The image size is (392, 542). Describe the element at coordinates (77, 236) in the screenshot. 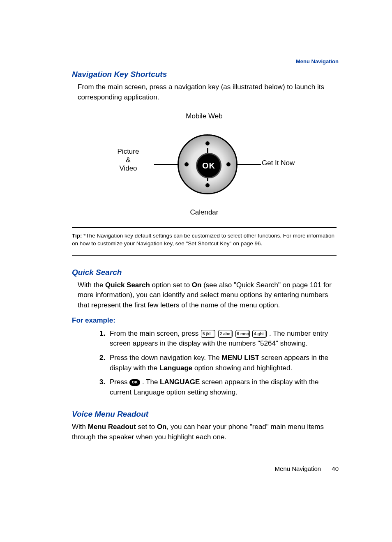

I see `tip-label: Tip:` at that location.